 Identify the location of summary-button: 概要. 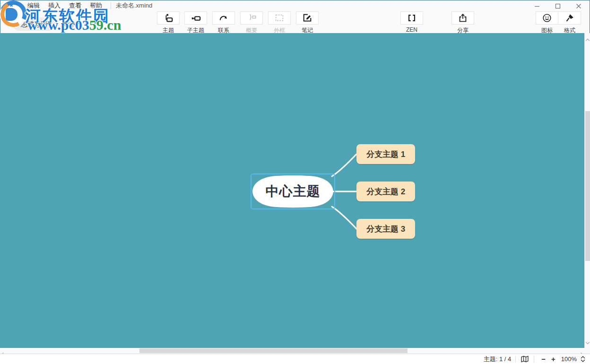
(252, 23).